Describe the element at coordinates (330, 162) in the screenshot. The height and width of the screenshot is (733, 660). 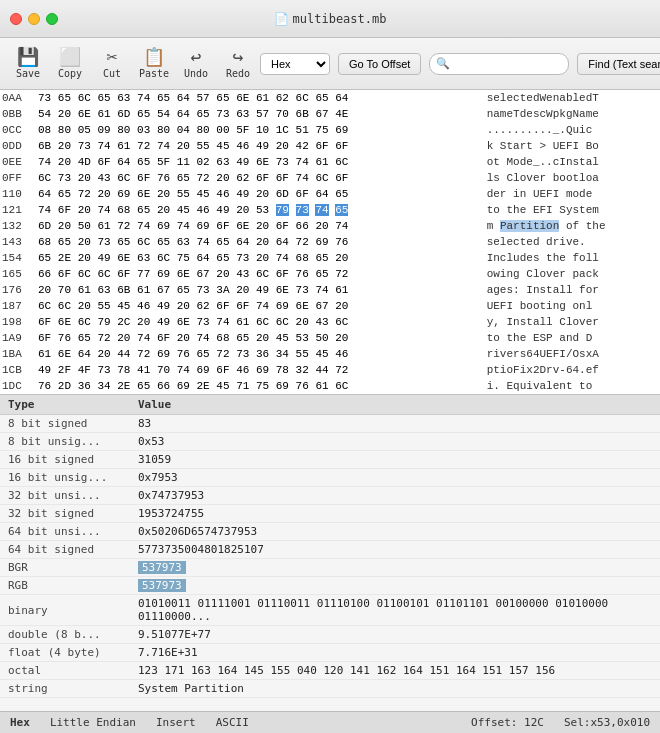
I see `table-row: 0EE74 20 4D 6F 64 65 5F 11 02 63 49 6E 7…` at that location.